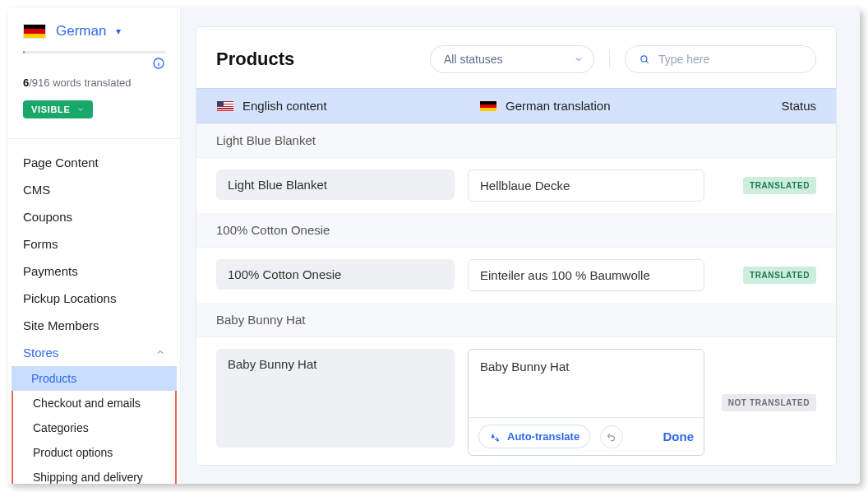 The height and width of the screenshot is (492, 868). Describe the element at coordinates (94, 326) in the screenshot. I see `sidebar-item-site-members: Site Members` at that location.